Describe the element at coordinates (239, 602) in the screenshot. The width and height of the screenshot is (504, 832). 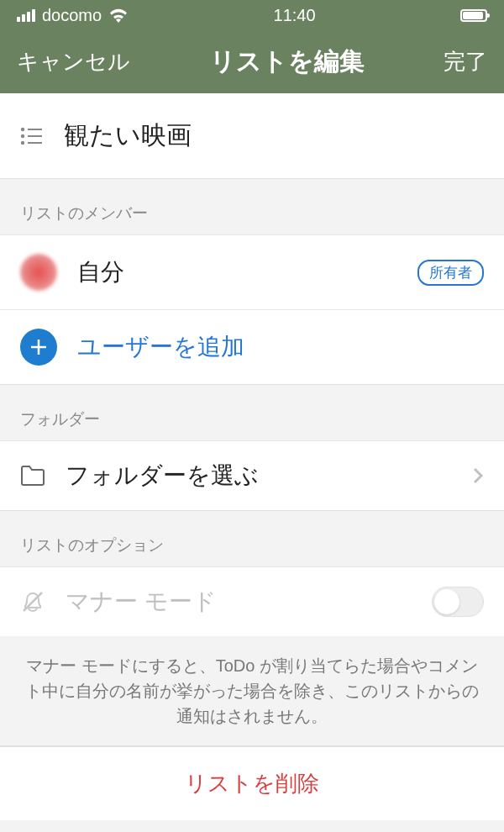
I see `mute-label: マナー モード` at that location.